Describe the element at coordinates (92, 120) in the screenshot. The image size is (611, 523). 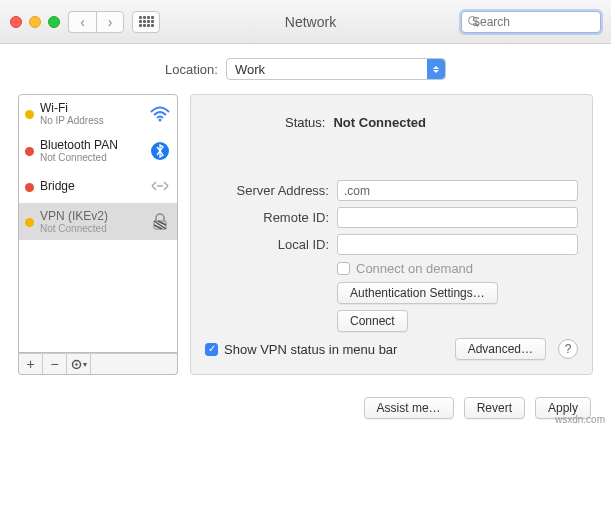
I see `service-status: No IP Address` at that location.